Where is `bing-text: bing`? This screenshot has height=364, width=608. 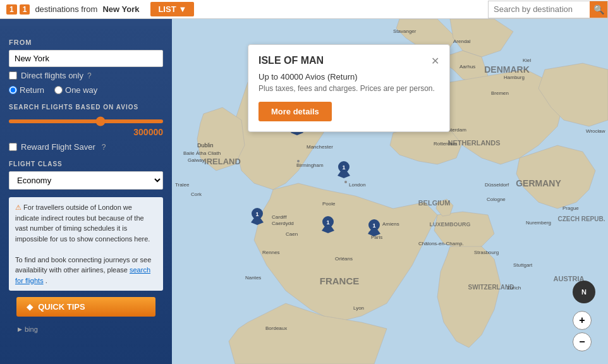
bing-text: bing is located at coordinates (32, 329).